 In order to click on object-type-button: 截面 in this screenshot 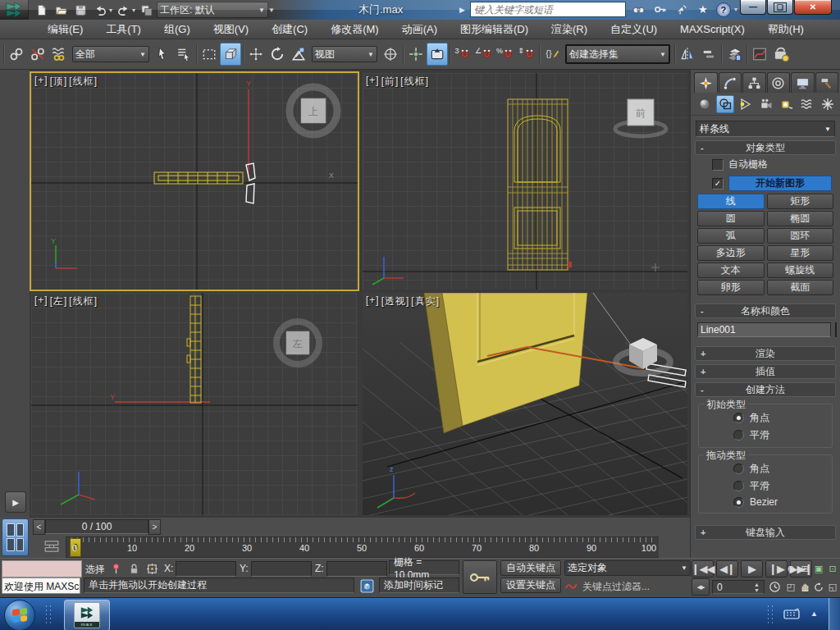, I will do `click(801, 287)`.